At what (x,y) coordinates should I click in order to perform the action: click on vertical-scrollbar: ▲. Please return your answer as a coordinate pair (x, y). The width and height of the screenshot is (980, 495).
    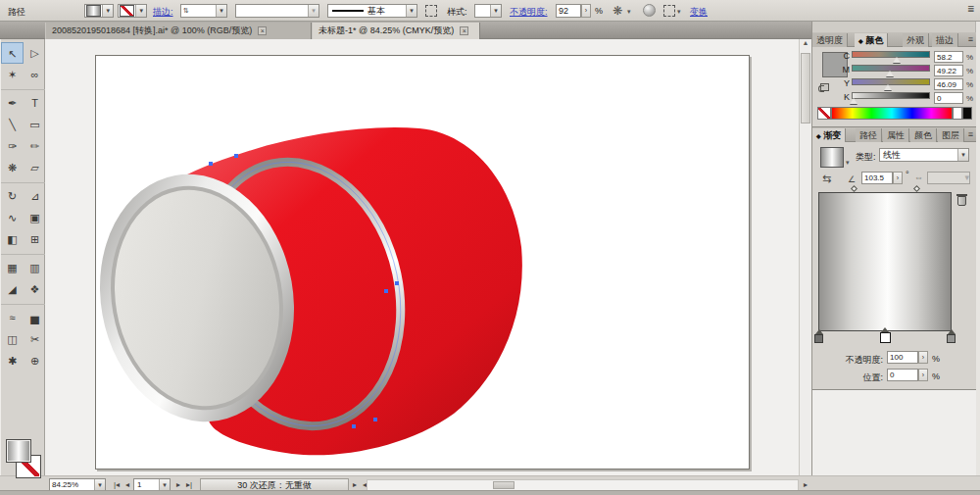
    Looking at the image, I should click on (806, 257).